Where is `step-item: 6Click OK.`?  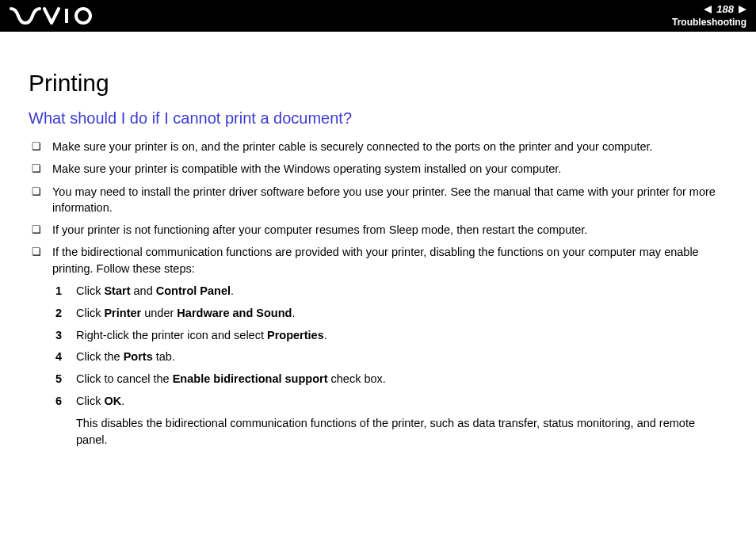 step-item: 6Click OK. is located at coordinates (390, 402).